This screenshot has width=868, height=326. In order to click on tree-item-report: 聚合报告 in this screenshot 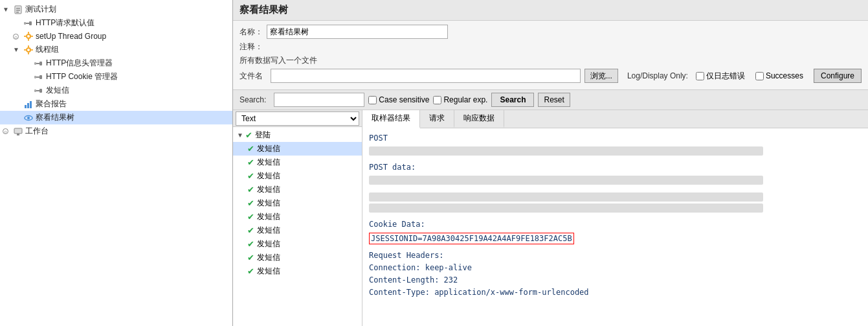, I will do `click(117, 104)`.